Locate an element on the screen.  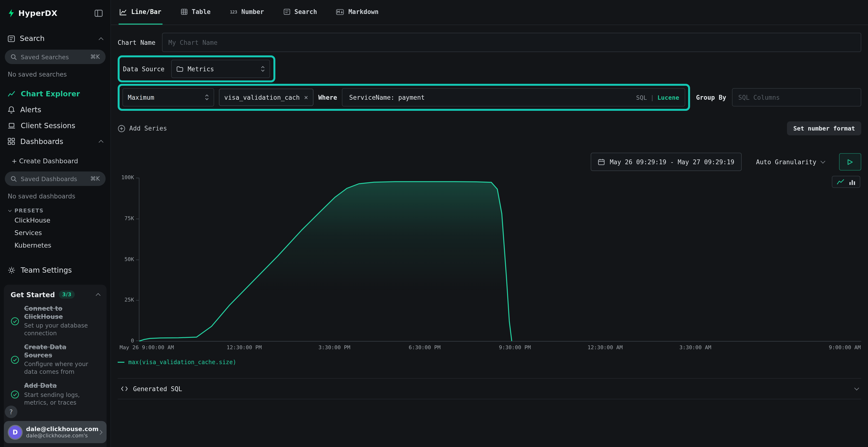
saved-searches-placeholder: Saved Searches is located at coordinates (54, 57).